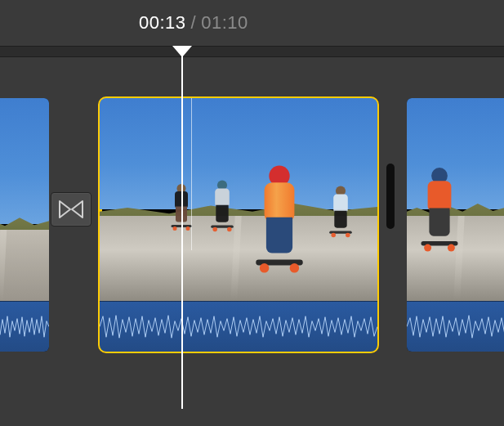  I want to click on timeline-ruler, so click(252, 52).